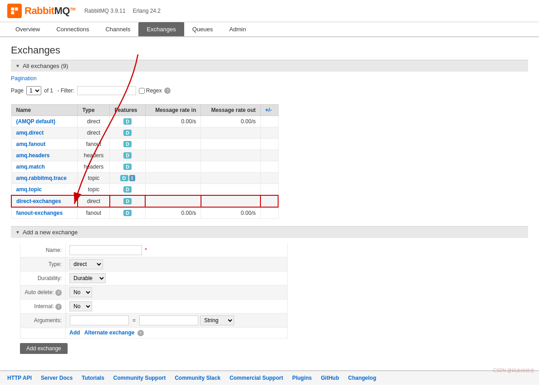 The width and height of the screenshot is (539, 392). Describe the element at coordinates (17, 91) in the screenshot. I see `page-label-text: Page` at that location.